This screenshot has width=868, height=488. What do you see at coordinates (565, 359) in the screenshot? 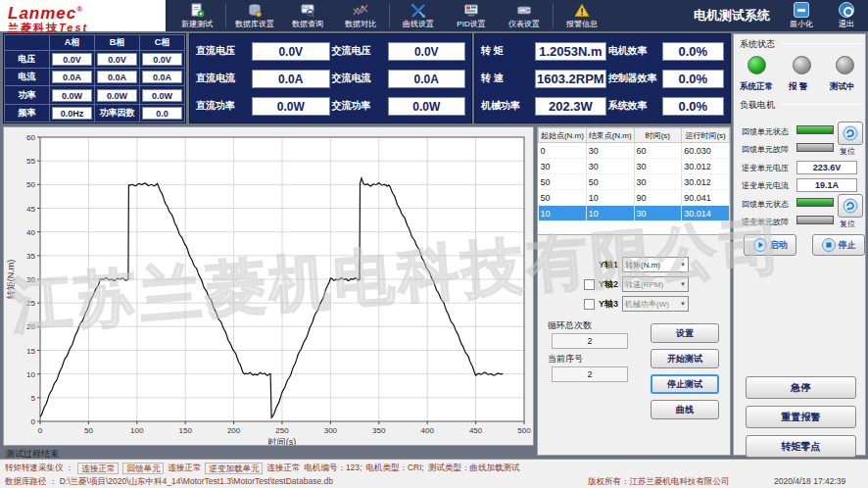
I see `current-index-label: 当前序号` at bounding box center [565, 359].